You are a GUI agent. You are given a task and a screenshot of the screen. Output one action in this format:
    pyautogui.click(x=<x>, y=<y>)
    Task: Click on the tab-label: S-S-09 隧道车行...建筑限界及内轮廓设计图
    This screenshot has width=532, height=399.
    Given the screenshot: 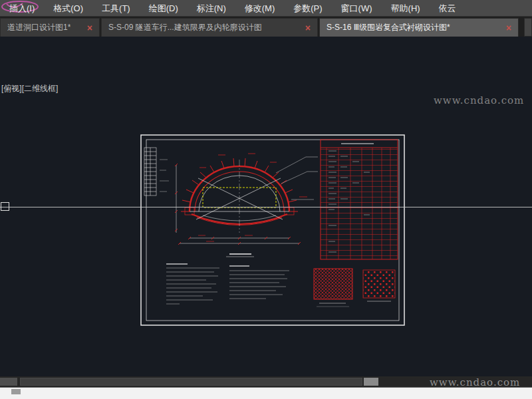 What is the action you would take?
    pyautogui.click(x=185, y=28)
    